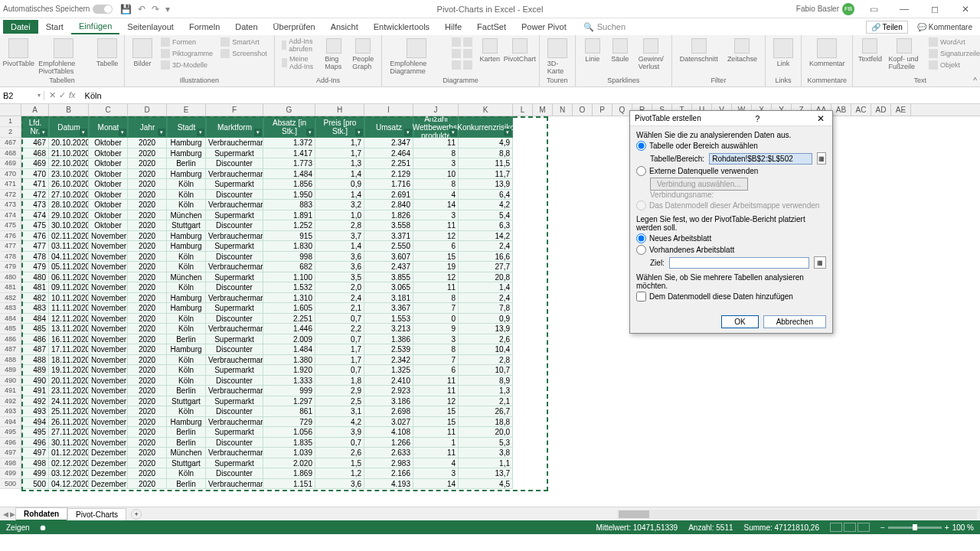 Image resolution: width=980 pixels, height=551 pixels. I want to click on signature-button: Signaturzeile, so click(953, 54).